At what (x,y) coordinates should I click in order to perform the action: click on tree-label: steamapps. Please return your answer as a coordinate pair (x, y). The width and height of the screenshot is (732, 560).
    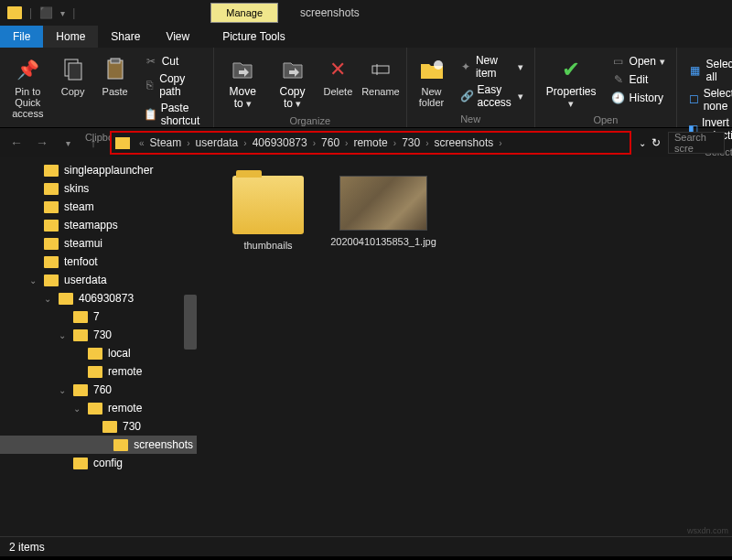
    Looking at the image, I should click on (92, 225).